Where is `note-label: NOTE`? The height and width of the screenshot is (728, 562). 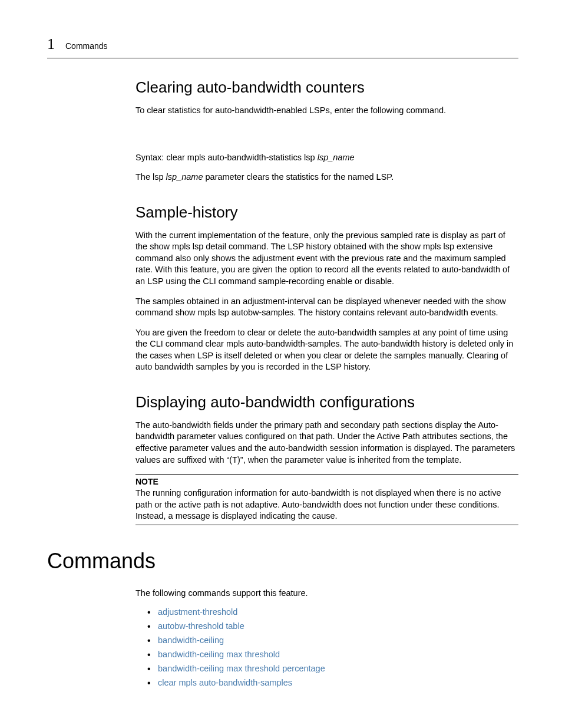
note-label: NOTE is located at coordinates (327, 482).